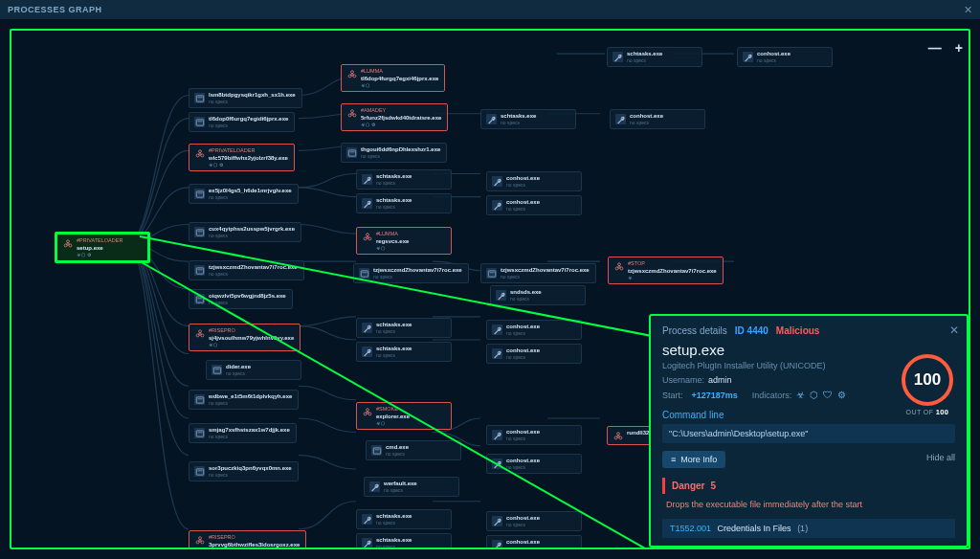 The image size is (980, 559). Describe the element at coordinates (394, 153) in the screenshot. I see `process-node: thgoui6dd6npDhlexshzr1.exeno specs` at that location.